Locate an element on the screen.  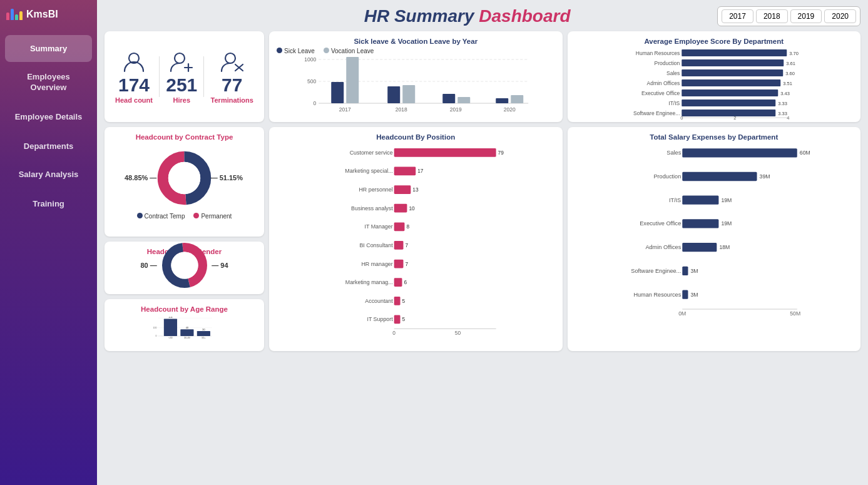
age-svg: 100 0 104 40 30 <30 is located at coordinates (184, 329).